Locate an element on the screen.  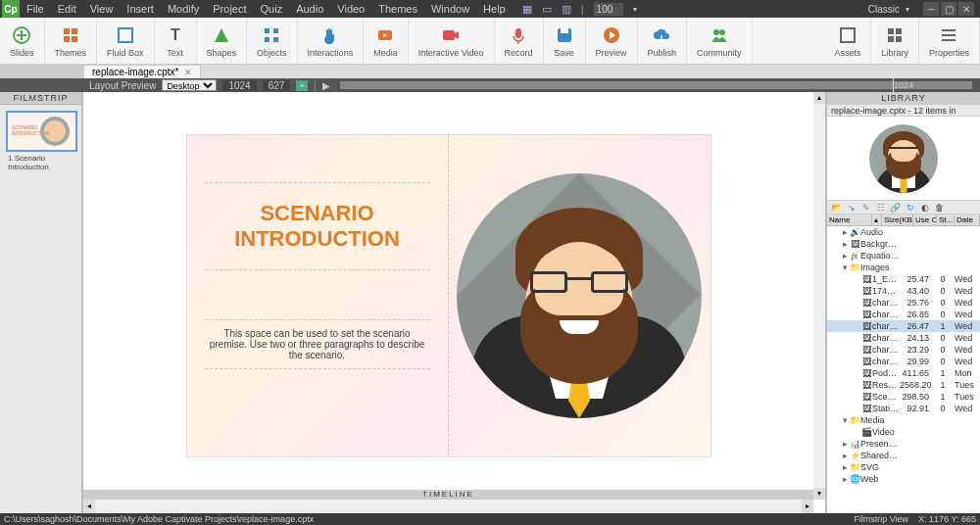
library-item: 🖼character2...26.850Wed is located at coordinates (904, 314).